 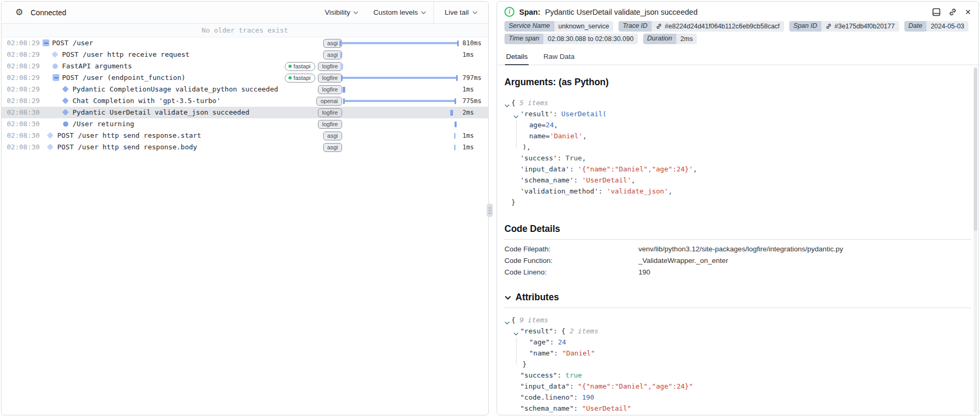 What do you see at coordinates (468, 136) in the screenshot?
I see `duration-label: 1ms` at bounding box center [468, 136].